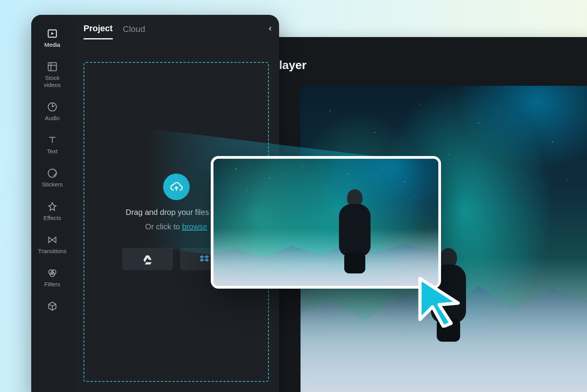 This screenshot has height=392, width=587. Describe the element at coordinates (52, 306) in the screenshot. I see `sidebar-item-more` at that location.